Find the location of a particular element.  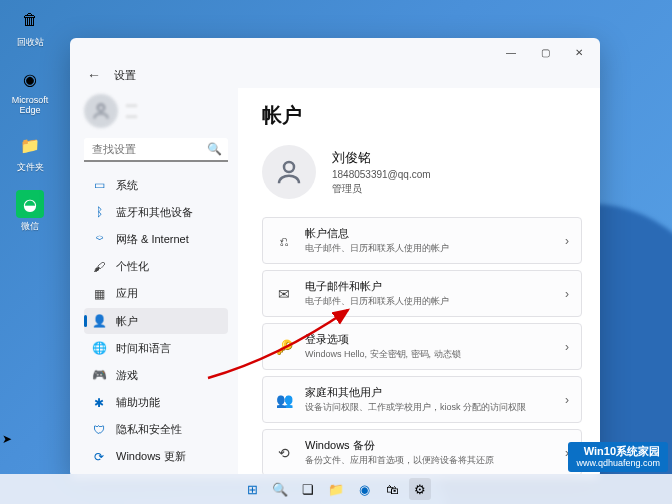

sidebar-item-label: 游戏 is located at coordinates (127, 376).